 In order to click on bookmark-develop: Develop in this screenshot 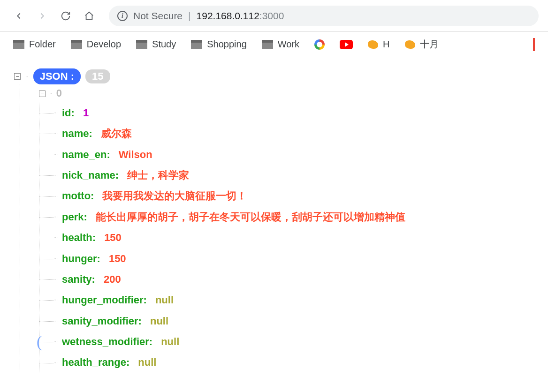, I will do `click(96, 44)`.